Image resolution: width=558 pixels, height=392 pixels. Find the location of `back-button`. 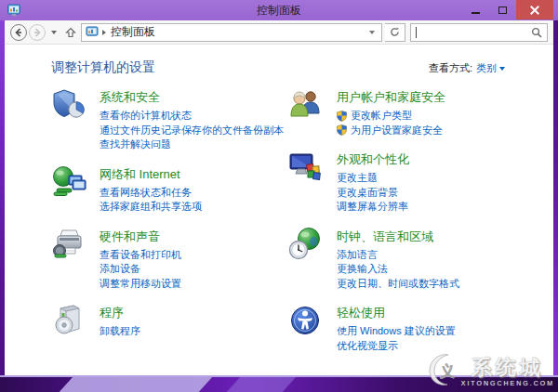

back-button is located at coordinates (19, 33).